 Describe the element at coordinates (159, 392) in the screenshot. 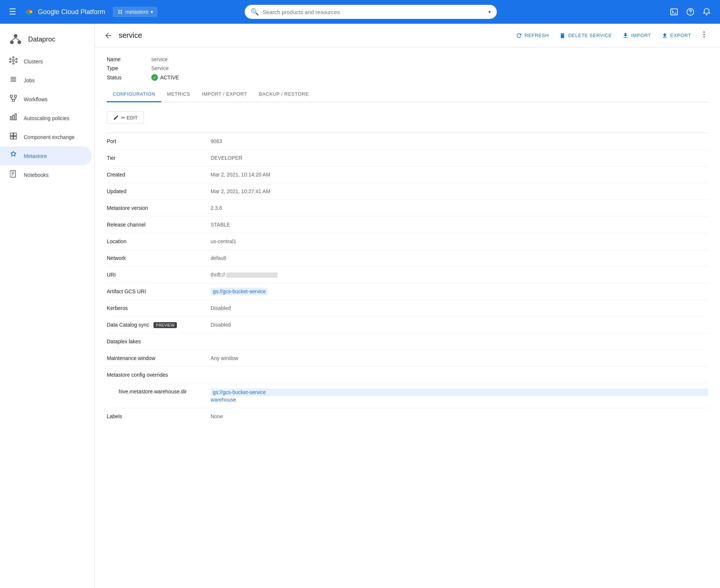

I see `config-key-hive-warehouse: hive.metastore.warehouse.dir` at that location.